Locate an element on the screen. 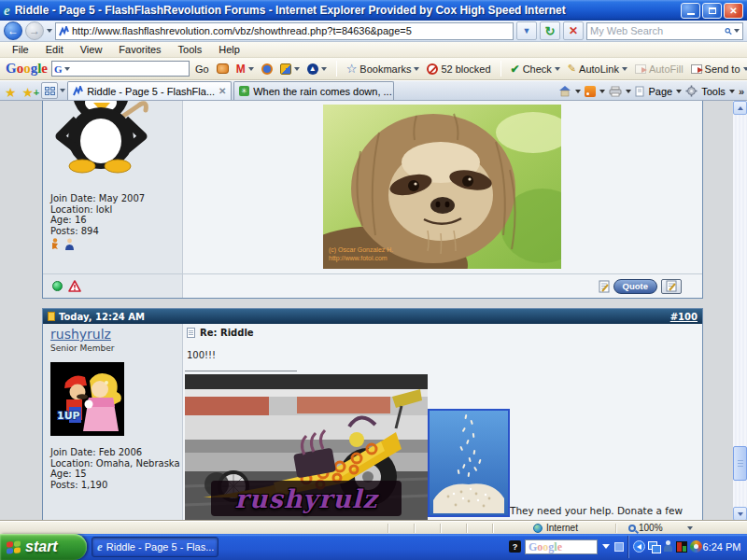  zone-label: Internet is located at coordinates (562, 528).